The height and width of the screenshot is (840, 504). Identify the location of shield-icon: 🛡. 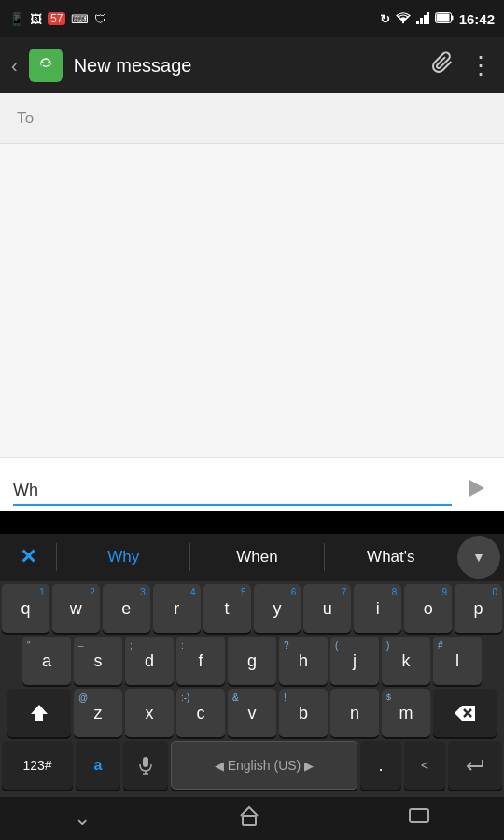
(101, 19).